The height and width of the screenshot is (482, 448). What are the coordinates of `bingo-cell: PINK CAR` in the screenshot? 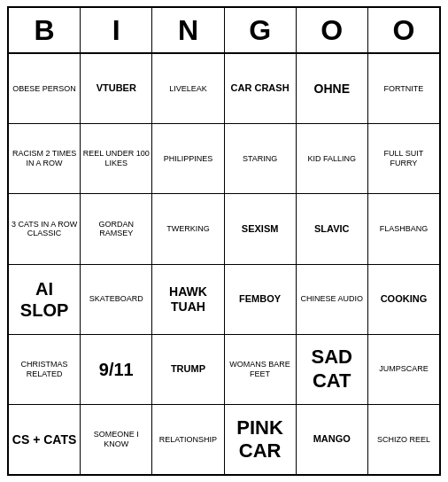 It's located at (260, 439).